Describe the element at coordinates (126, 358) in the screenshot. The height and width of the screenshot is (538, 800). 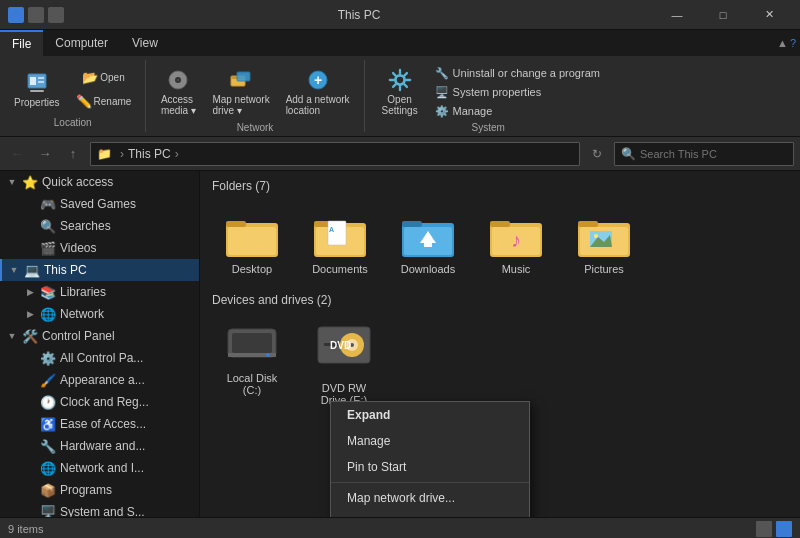
I see `sidebar-label-all-cp: All Control Pa...` at that location.